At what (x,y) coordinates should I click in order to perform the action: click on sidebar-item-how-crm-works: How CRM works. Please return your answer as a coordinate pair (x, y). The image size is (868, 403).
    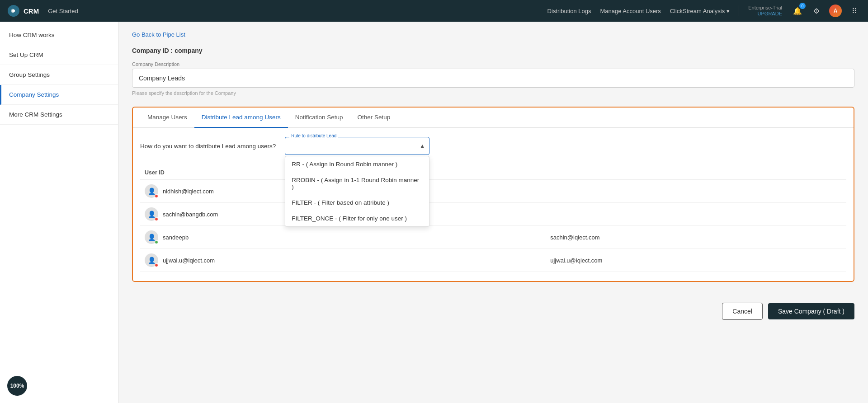
    Looking at the image, I should click on (59, 35).